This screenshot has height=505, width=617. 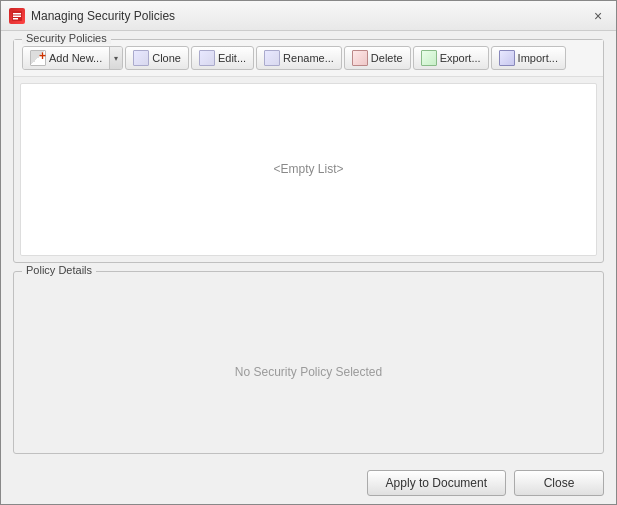 What do you see at coordinates (166, 58) in the screenshot?
I see `clone-label: Clone` at bounding box center [166, 58].